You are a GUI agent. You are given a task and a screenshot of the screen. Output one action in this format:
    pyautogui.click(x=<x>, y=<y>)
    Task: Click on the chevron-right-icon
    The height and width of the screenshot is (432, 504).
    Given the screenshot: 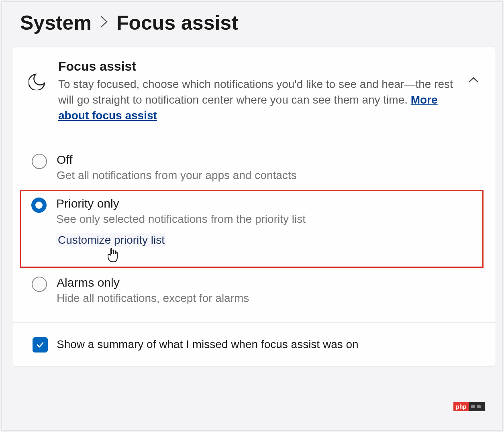 What is the action you would take?
    pyautogui.click(x=104, y=23)
    